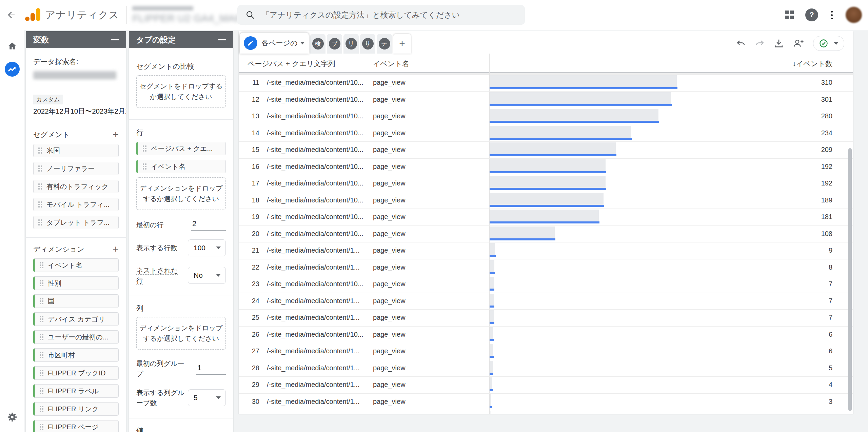  Describe the element at coordinates (76, 283) in the screenshot. I see `chip: 性別` at that location.